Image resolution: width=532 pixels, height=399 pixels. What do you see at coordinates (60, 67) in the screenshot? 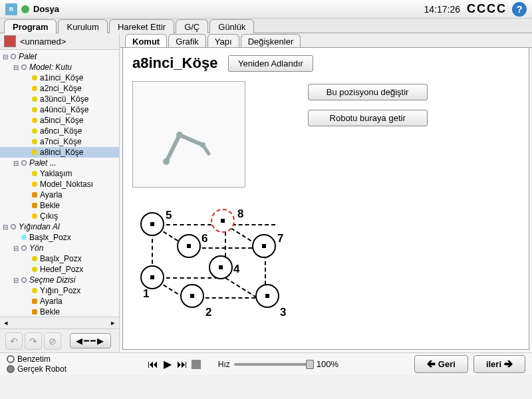
I see `tree-item: ⊟Model: Kutu` at bounding box center [60, 67].